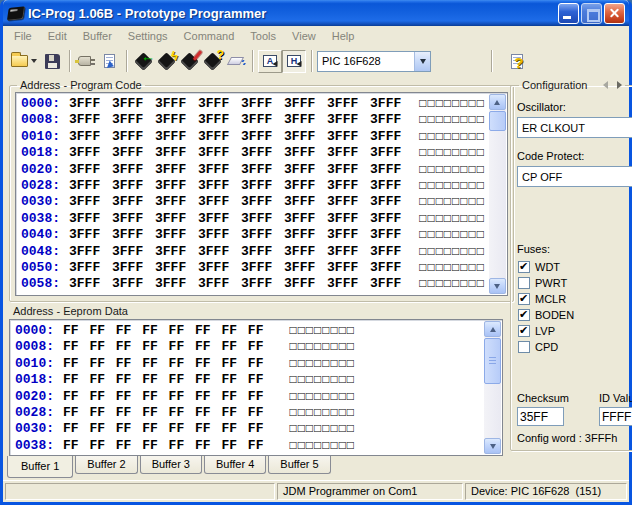  What do you see at coordinates (253, 202) in the screenshot?
I see `program-code-row: 0030: 3FFF 3FFF 3FFF 3FFF 3FFF 3FFF 3FFF…` at bounding box center [253, 202].